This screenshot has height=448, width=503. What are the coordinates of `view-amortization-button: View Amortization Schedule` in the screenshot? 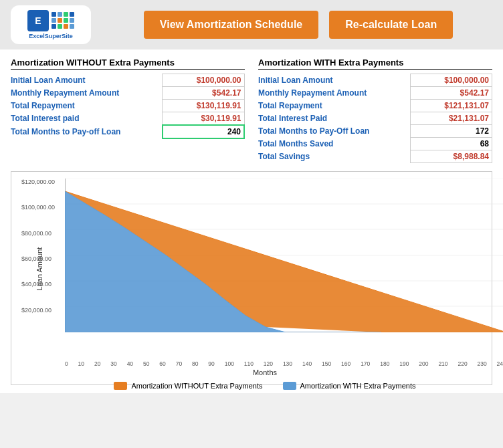 It's located at (231, 25).